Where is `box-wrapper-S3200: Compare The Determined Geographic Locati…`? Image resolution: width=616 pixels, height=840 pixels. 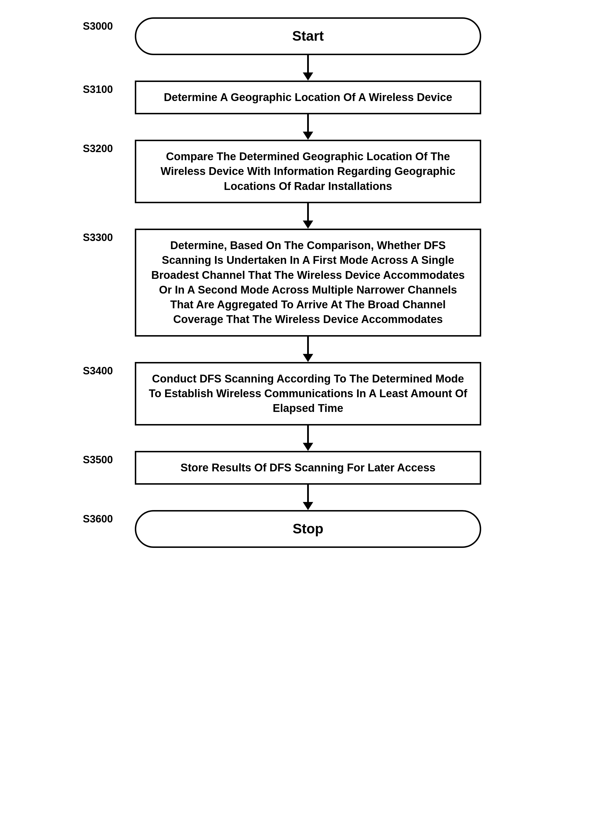
box-wrapper-S3200: Compare The Determined Geographic Locati… is located at coordinates (308, 172).